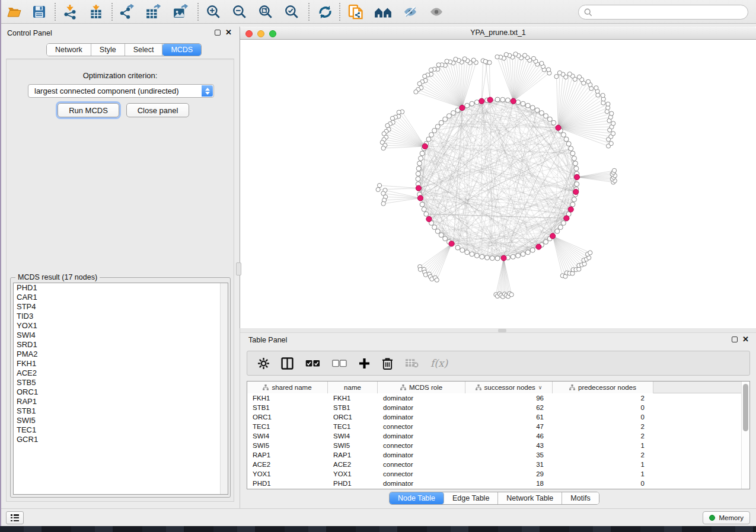 This screenshot has width=756, height=532. I want to click on tab-style: Style, so click(108, 50).